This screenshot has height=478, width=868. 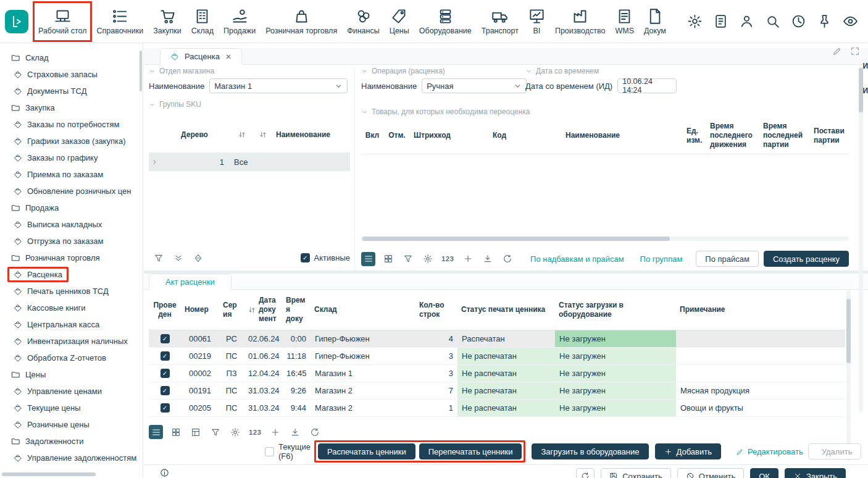 I want to click on close-button: Закрыть, so click(x=815, y=473).